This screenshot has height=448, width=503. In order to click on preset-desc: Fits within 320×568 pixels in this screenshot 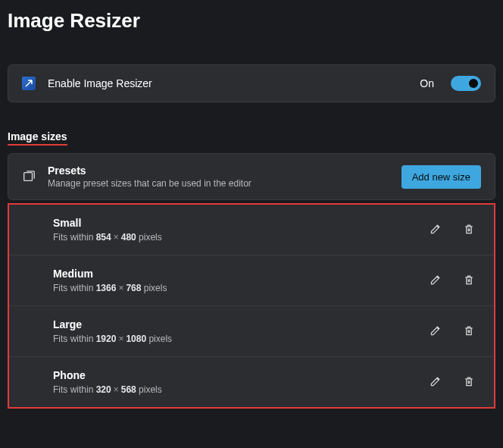, I will do `click(233, 390)`.